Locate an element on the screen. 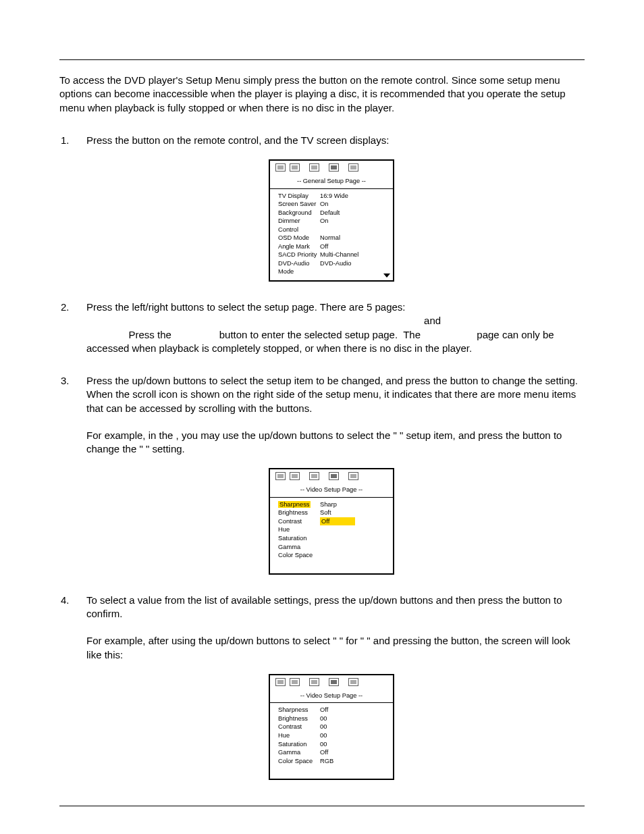 The image size is (644, 834). osd-body: TV Display16:9 Wide Screen SaverOn Backg… is located at coordinates (331, 235).